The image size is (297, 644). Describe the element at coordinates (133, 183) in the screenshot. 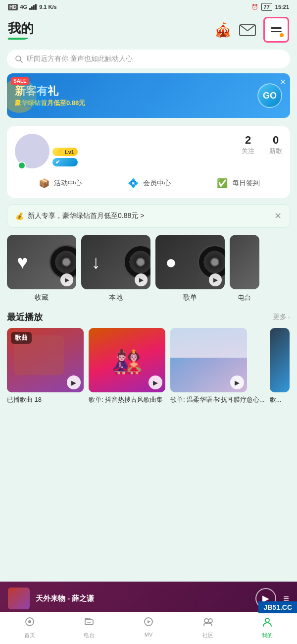

I see `vip-center-icon: 💠` at that location.